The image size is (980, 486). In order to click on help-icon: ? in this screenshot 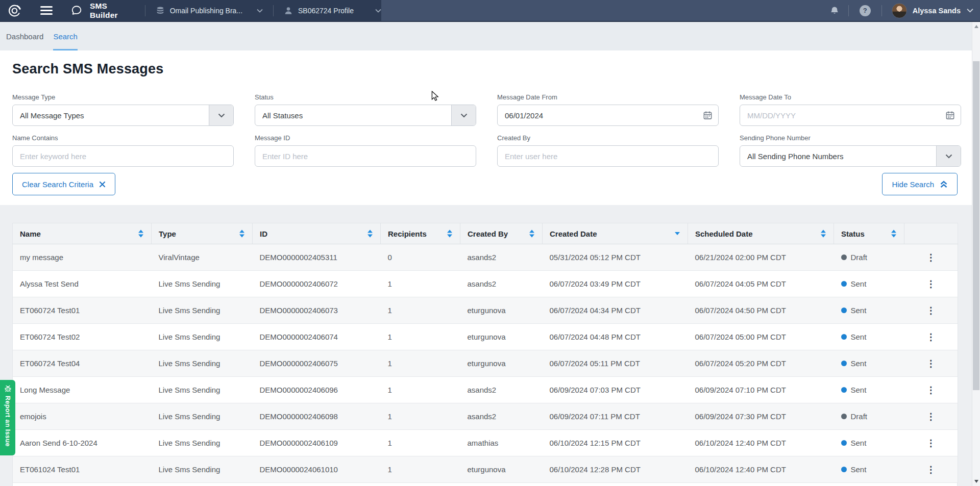, I will do `click(865, 11)`.